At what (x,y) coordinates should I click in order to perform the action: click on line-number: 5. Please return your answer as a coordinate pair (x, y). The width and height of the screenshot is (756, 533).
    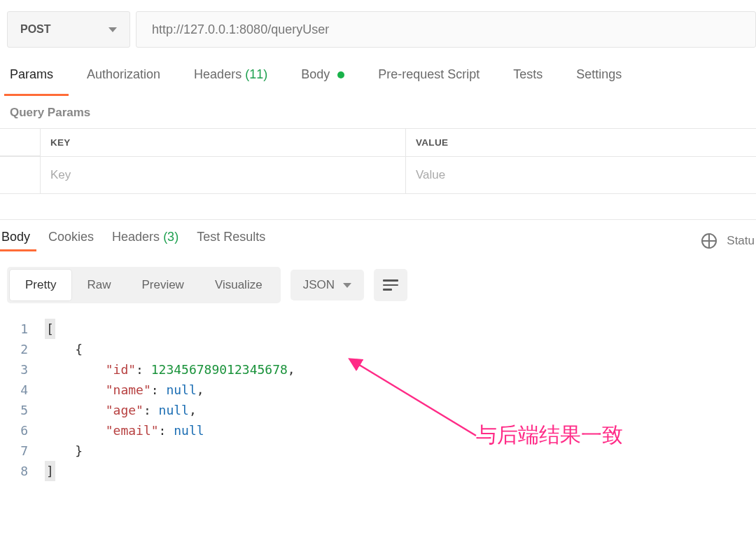
    Looking at the image, I should click on (27, 410).